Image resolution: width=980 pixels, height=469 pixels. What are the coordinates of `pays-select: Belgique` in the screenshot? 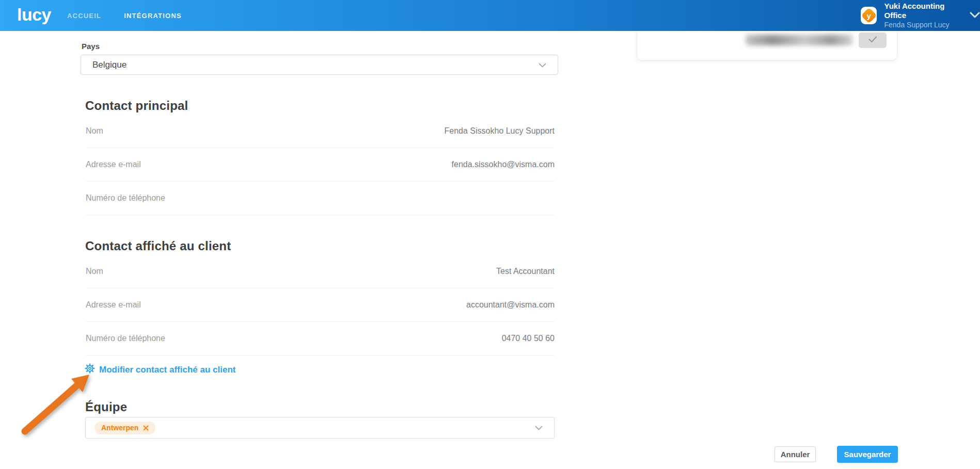 It's located at (319, 65).